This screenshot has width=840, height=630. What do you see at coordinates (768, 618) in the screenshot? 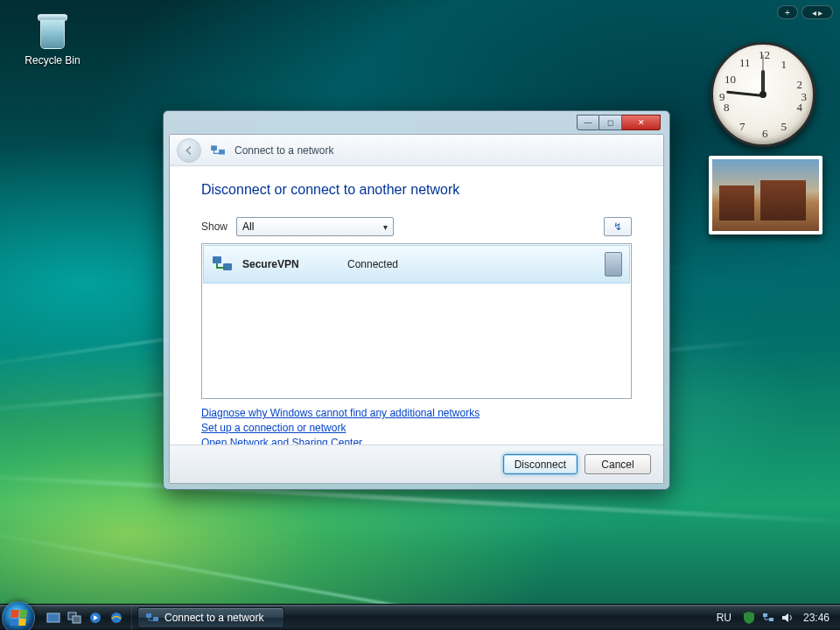
I see `network-tray-icon` at bounding box center [768, 618].